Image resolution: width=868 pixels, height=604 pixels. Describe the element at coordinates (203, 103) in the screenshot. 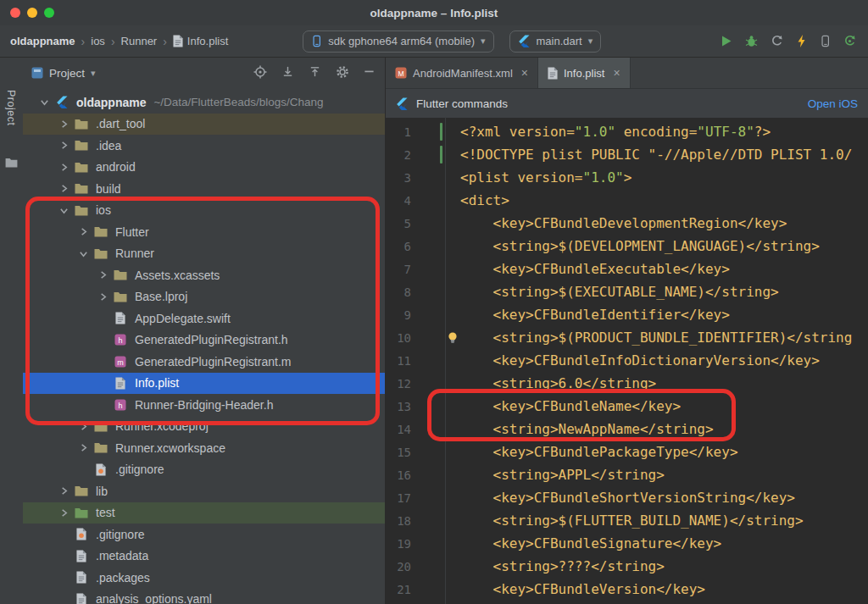

I see `tree-item-oldappname: oldappname~/Data/FlutterBeads/blogs/Chan…` at that location.